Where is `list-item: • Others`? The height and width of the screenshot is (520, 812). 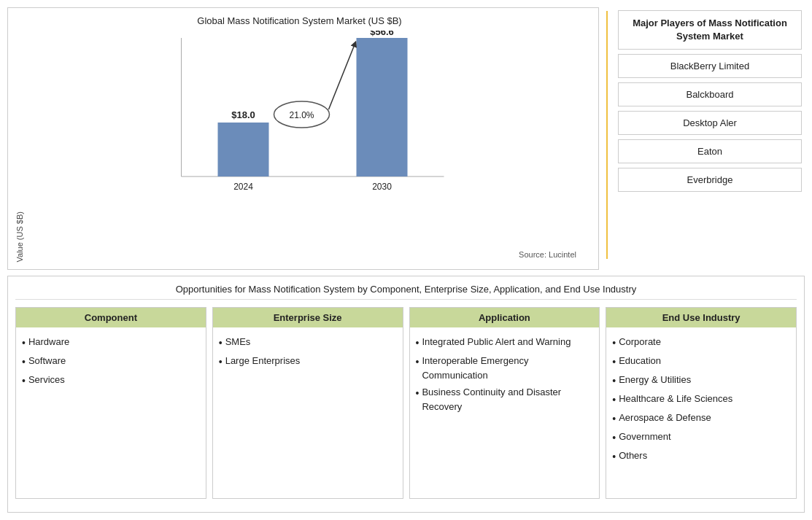 list-item: • Others is located at coordinates (701, 457).